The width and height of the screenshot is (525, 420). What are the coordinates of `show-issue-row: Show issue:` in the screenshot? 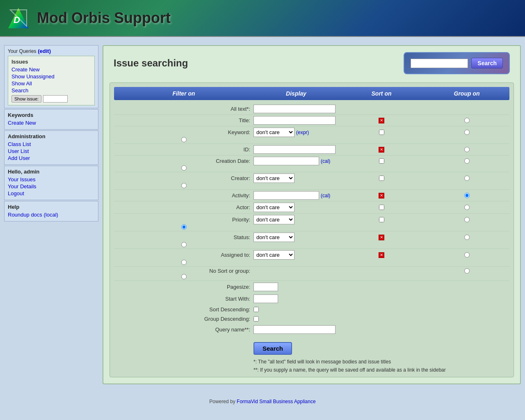 It's located at (51, 99).